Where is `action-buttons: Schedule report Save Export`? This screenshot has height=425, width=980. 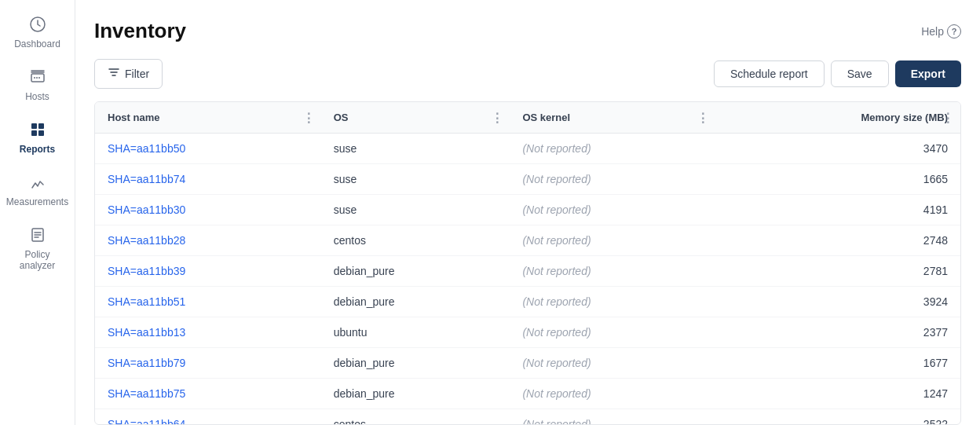 action-buttons: Schedule report Save Export is located at coordinates (837, 74).